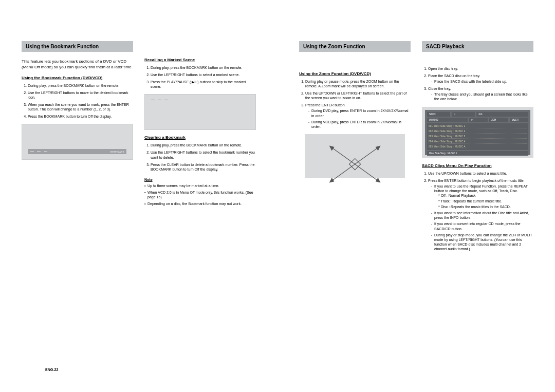  Describe the element at coordinates (355, 147) in the screenshot. I see `right-col-1: Using the Zoom Function Using the Zoom F…` at that location.